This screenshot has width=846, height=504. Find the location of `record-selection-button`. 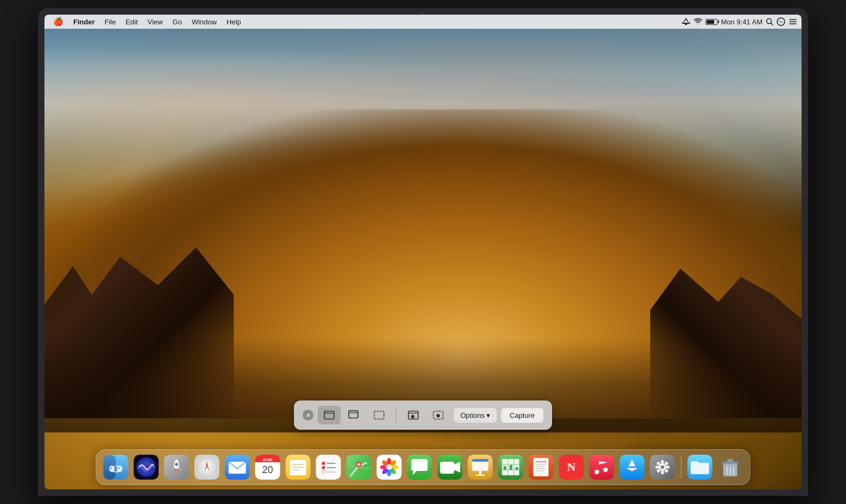

record-selection-button is located at coordinates (438, 415).